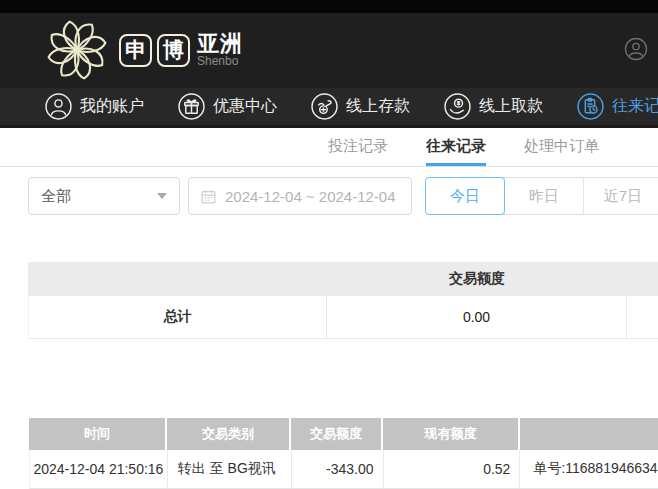  What do you see at coordinates (162, 196) in the screenshot?
I see `chevron-down-icon` at bounding box center [162, 196].